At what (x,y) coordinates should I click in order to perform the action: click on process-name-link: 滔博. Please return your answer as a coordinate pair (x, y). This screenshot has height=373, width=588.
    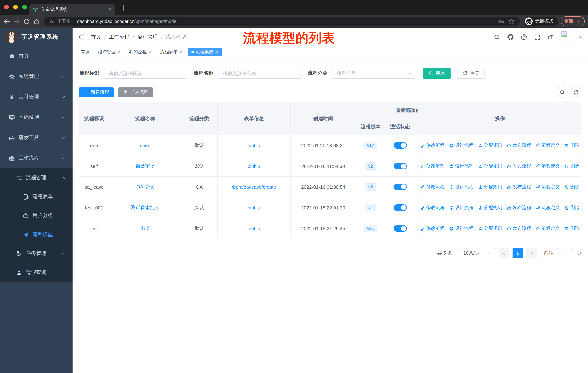
    Looking at the image, I should click on (145, 228).